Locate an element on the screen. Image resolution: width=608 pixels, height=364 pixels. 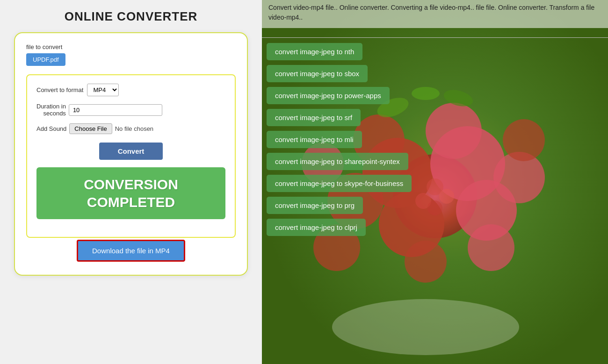
duration-input is located at coordinates (116, 110).